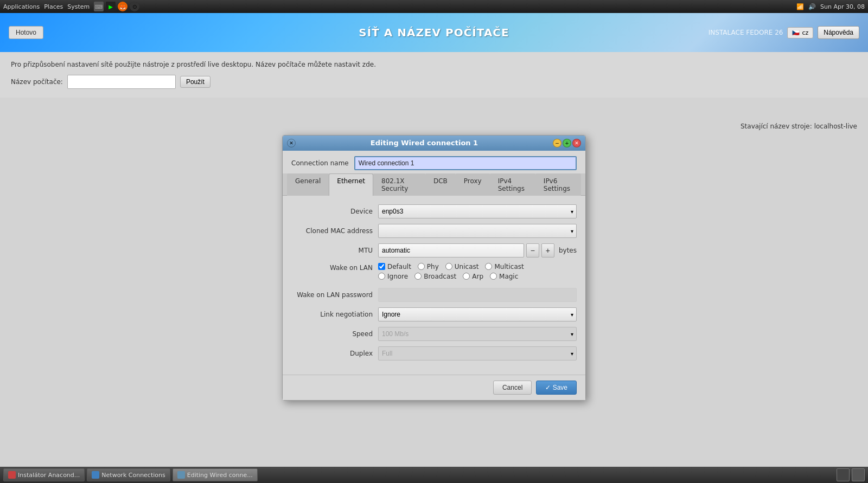 Image resolution: width=868 pixels, height=483 pixels. I want to click on speed-control: 100 Mb/s 10 Mb/s 1000 Mb/s, so click(477, 334).